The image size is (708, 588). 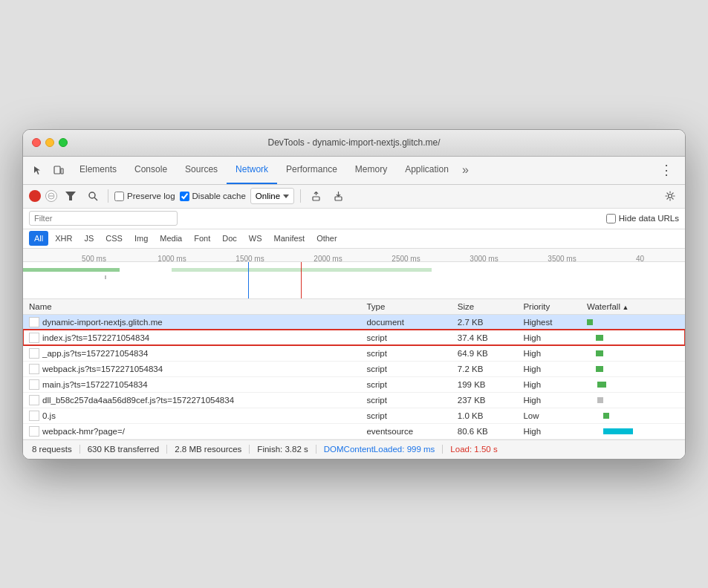 I want to click on table-row: _app.js?ts=1572271054834script64.9 KBHig…, so click(x=354, y=353).